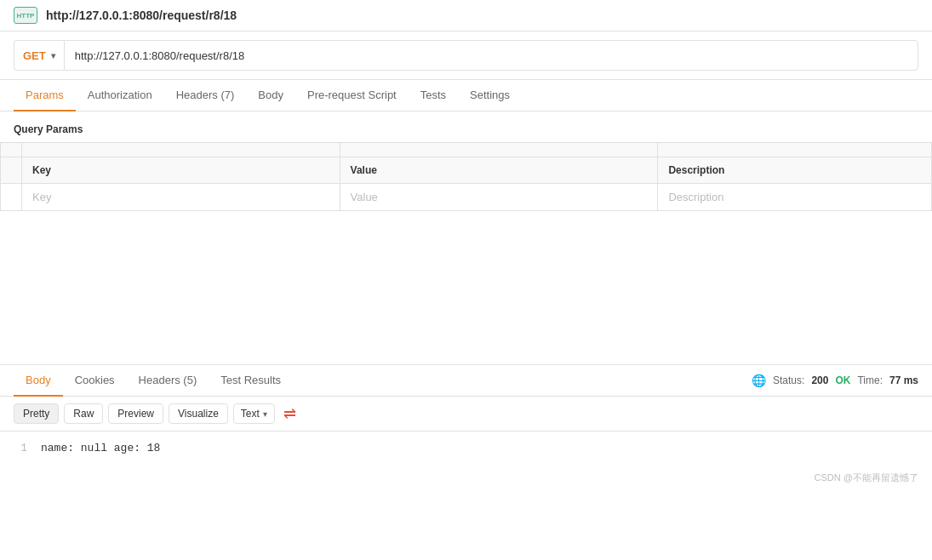  What do you see at coordinates (12, 150) in the screenshot?
I see `table-header-check` at bounding box center [12, 150].